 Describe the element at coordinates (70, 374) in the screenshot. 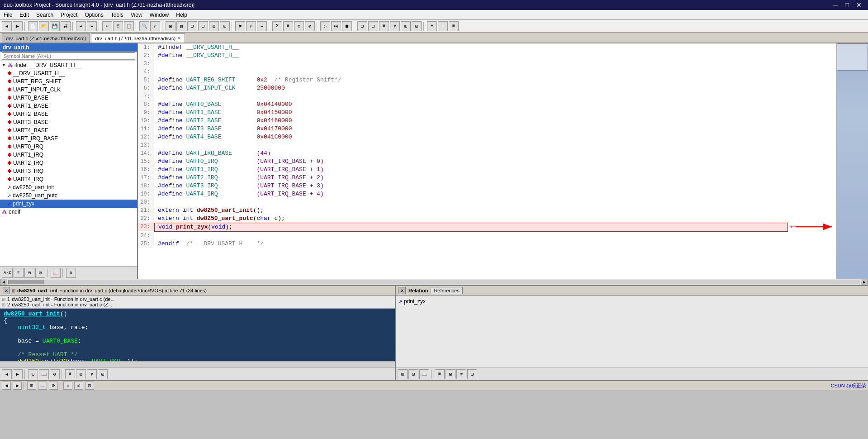

I see `bl-tb-6: ≡` at that location.